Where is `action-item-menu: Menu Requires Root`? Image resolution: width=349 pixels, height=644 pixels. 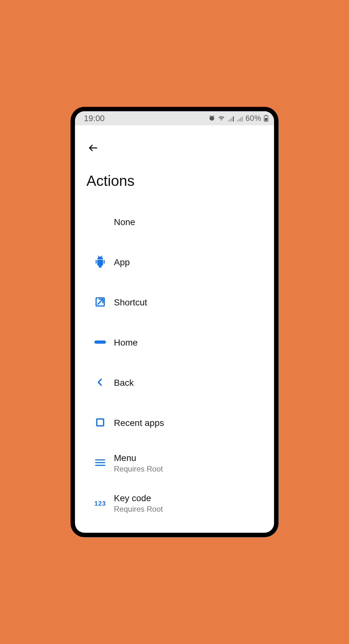
action-item-menu: Menu Requires Root is located at coordinates (174, 463).